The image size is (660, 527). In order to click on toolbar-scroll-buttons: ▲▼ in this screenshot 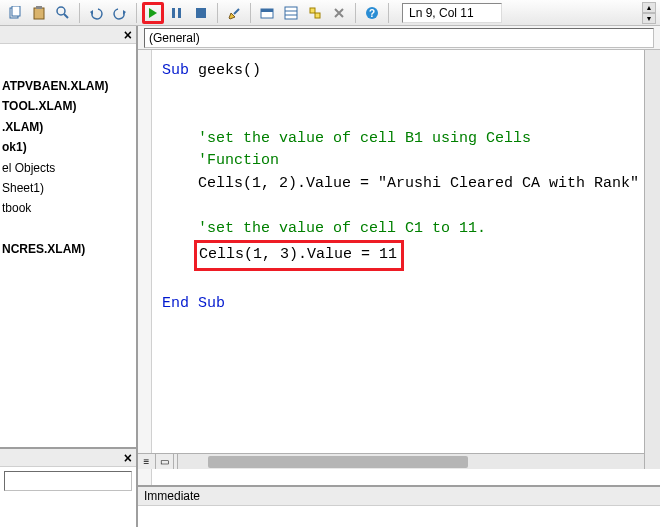, I will do `click(649, 13)`.